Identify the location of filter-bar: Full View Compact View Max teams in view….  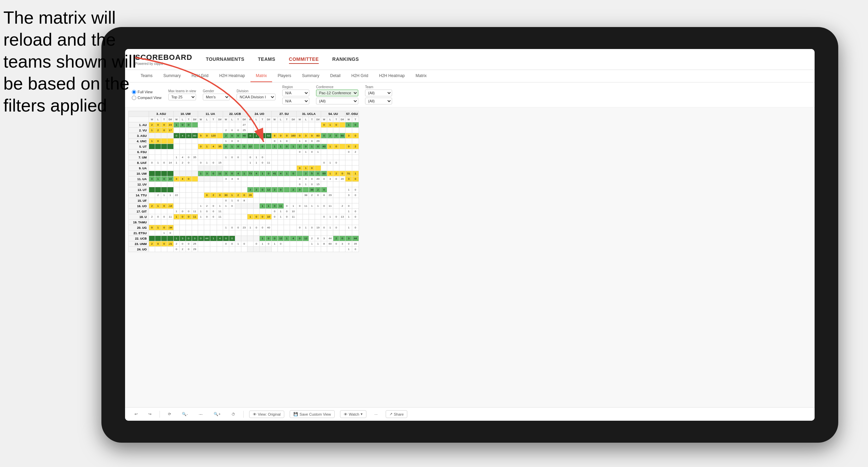
(470, 95).